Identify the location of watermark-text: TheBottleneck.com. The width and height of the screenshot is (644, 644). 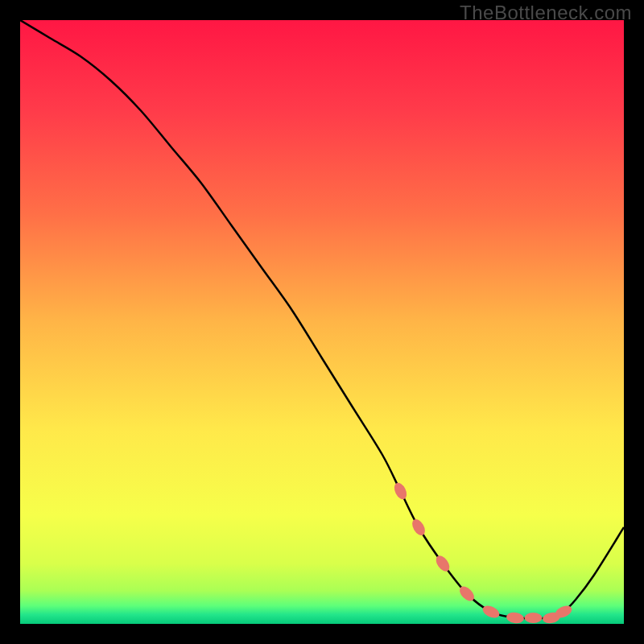
(546, 13).